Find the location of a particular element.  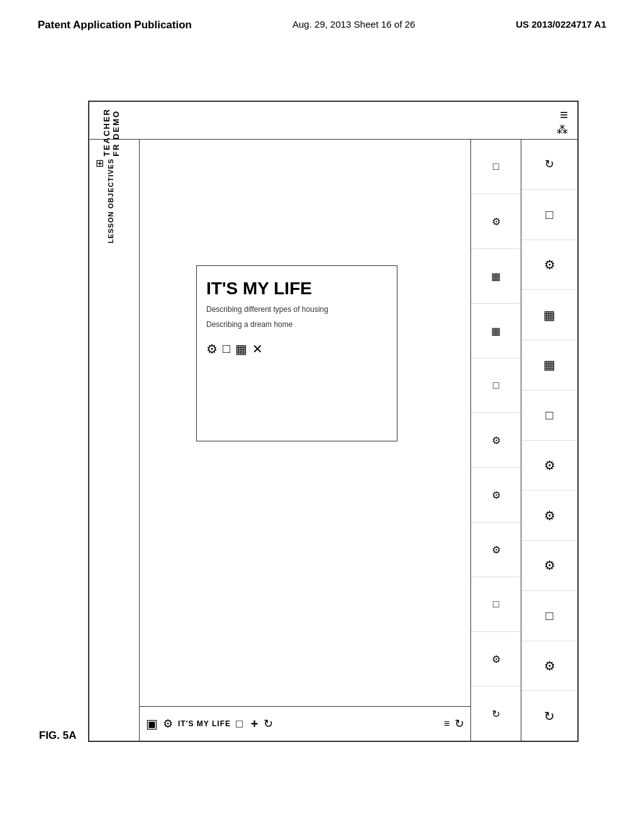

lesson-cog-icon: ⚙ is located at coordinates (212, 349).